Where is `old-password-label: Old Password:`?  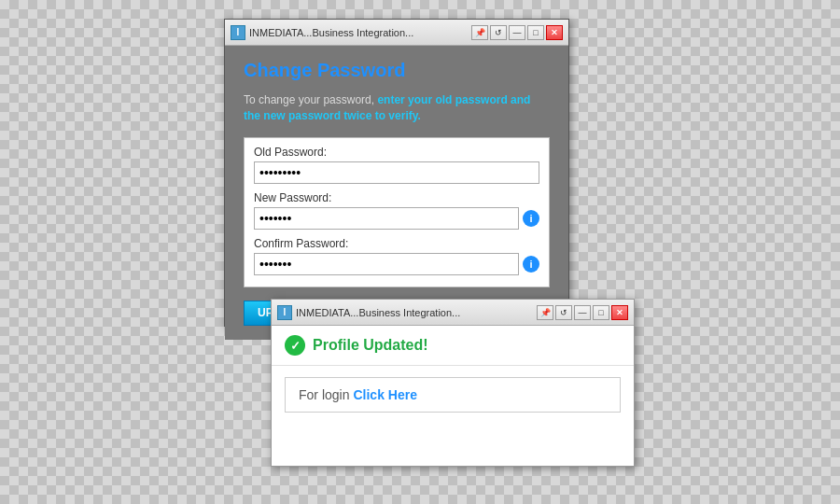 old-password-label: Old Password: is located at coordinates (397, 152).